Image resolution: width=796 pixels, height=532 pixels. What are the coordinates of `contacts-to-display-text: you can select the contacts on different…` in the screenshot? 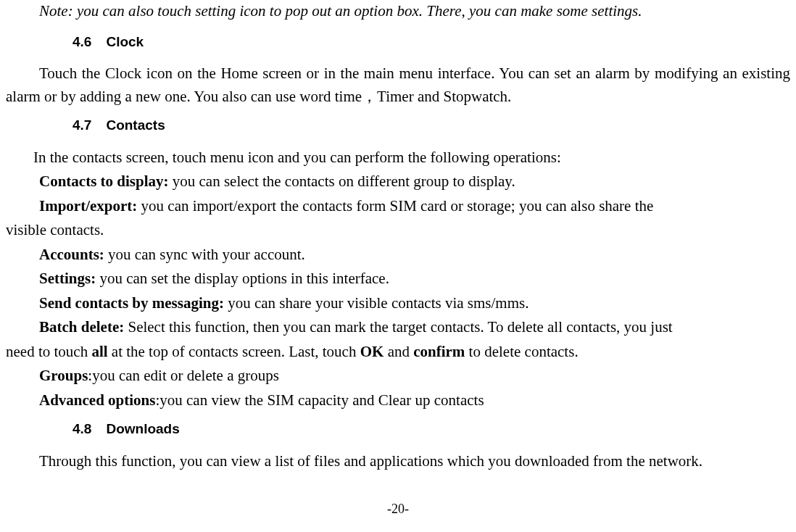 It's located at (342, 181).